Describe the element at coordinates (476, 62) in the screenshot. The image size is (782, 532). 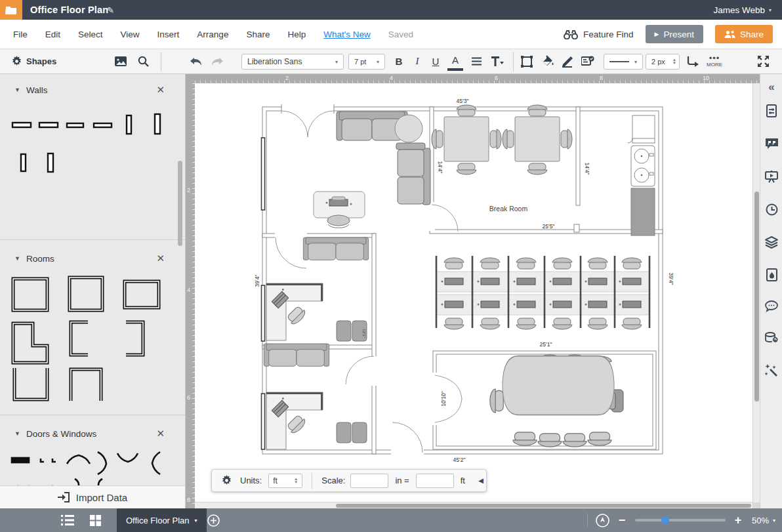
I see `text-align-icon` at that location.